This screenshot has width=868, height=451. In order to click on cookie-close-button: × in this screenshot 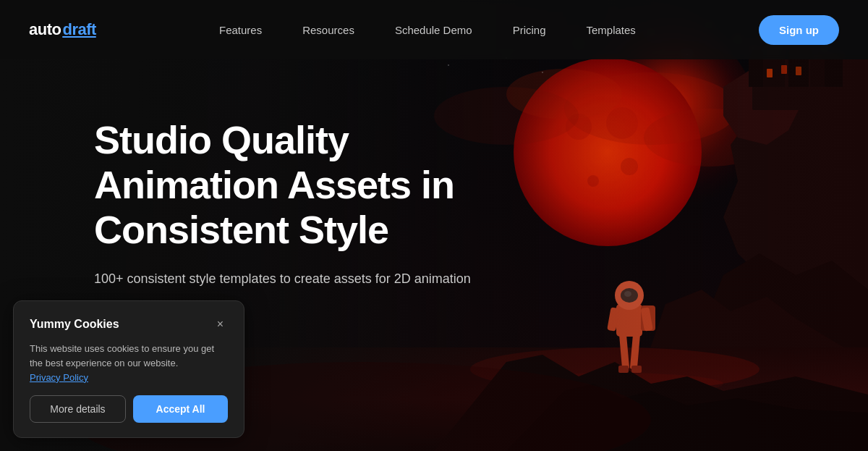, I will do `click(220, 324)`.